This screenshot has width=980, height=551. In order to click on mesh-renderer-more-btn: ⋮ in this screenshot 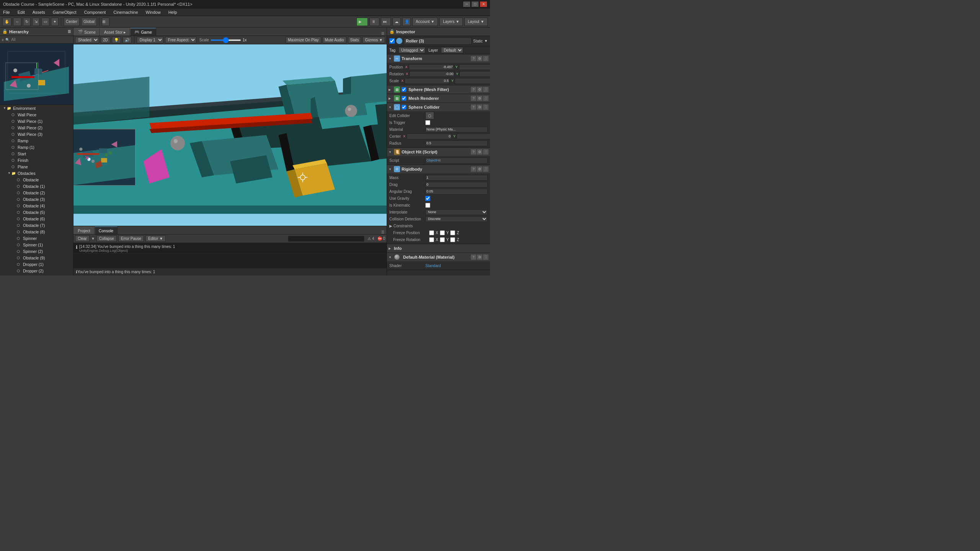, I will do `click(486, 98)`.